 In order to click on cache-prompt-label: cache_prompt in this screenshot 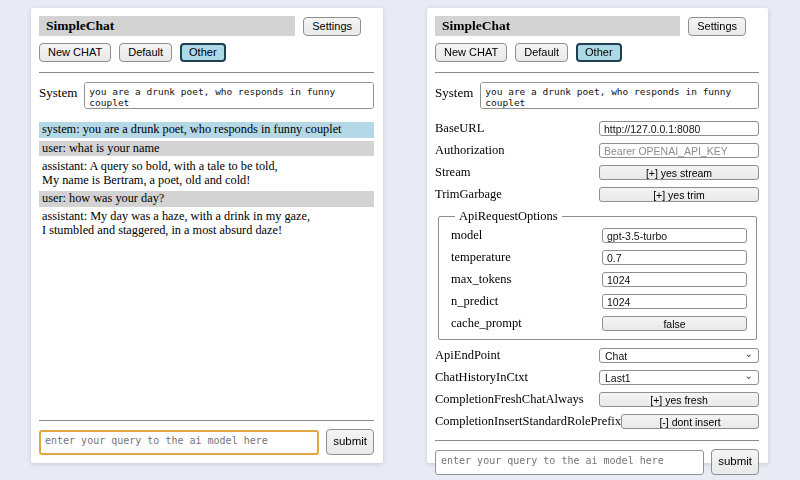, I will do `click(486, 324)`.